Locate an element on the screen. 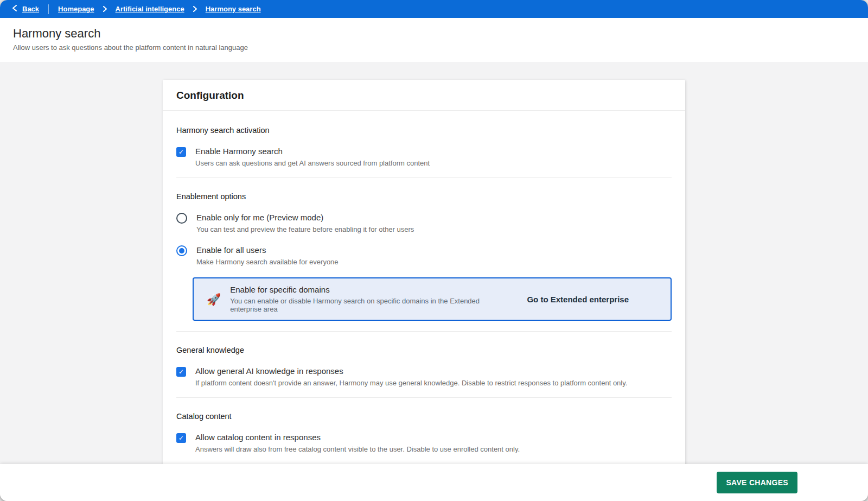  option-row-all-users: Enable for all users Make Harmony search… is located at coordinates (424, 256).